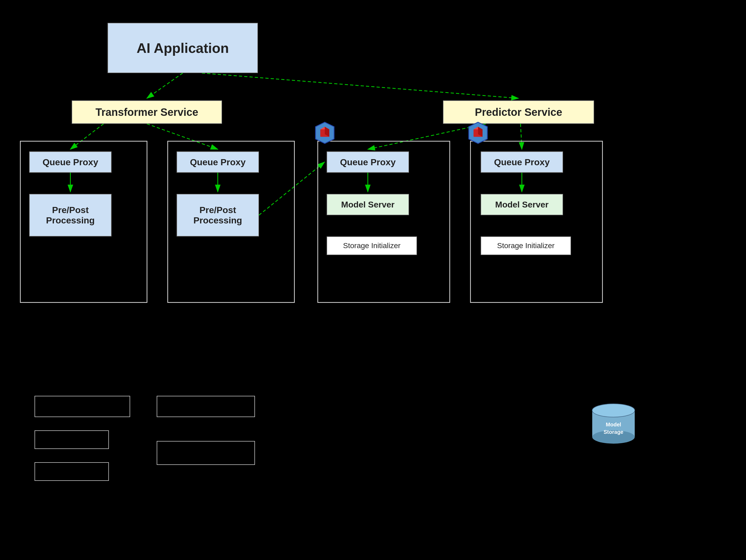 This screenshot has height=560, width=746. I want to click on prepost-2-label: Pre/PostProcessing, so click(218, 215).